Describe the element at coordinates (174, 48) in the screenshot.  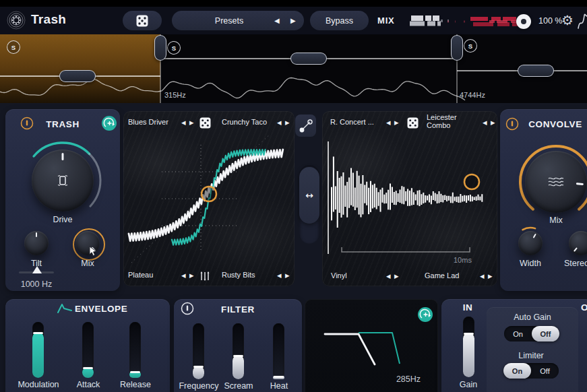
I see `band2-solo-button: S` at that location.